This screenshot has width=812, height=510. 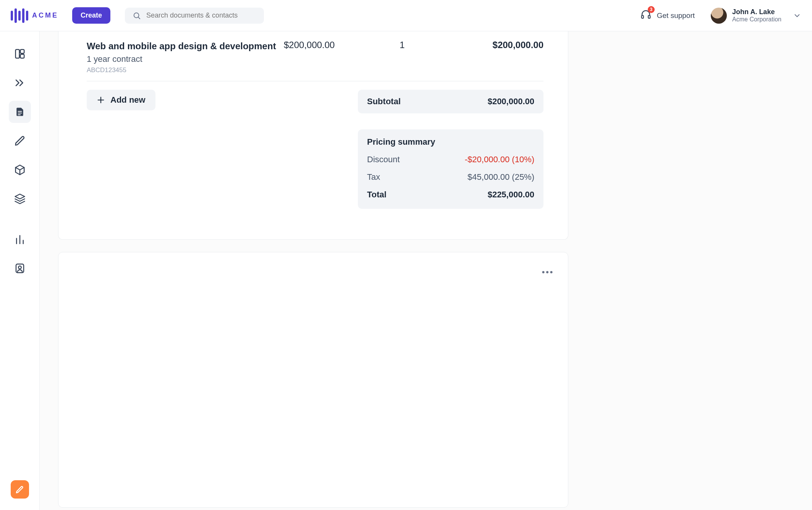 I want to click on plus-icon, so click(x=101, y=100).